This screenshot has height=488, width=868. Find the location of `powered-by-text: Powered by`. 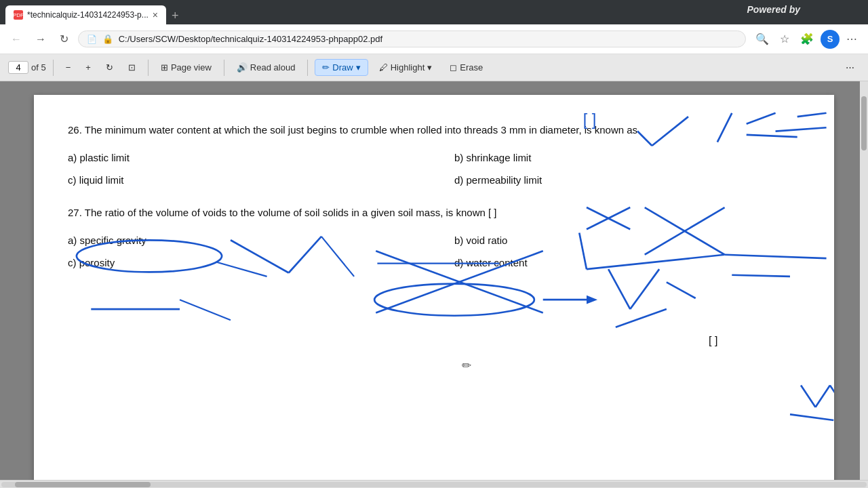

powered-by-text: Powered by is located at coordinates (773, 9).